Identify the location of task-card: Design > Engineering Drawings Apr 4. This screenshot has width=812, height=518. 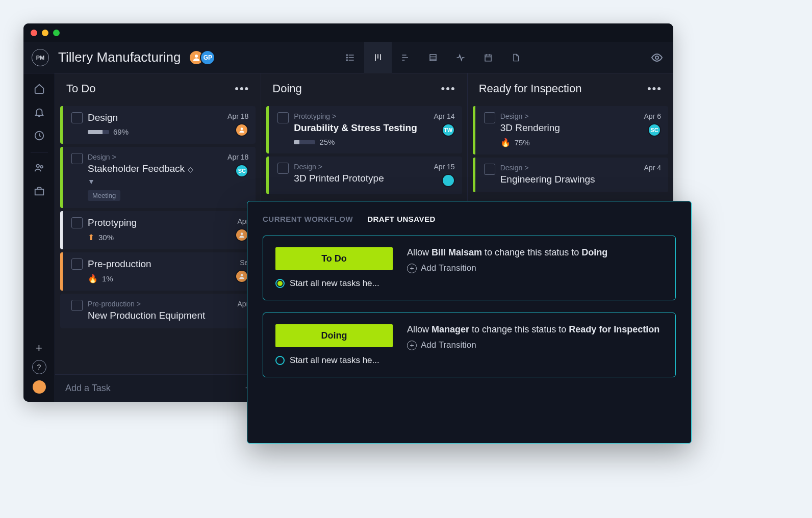
(570, 175).